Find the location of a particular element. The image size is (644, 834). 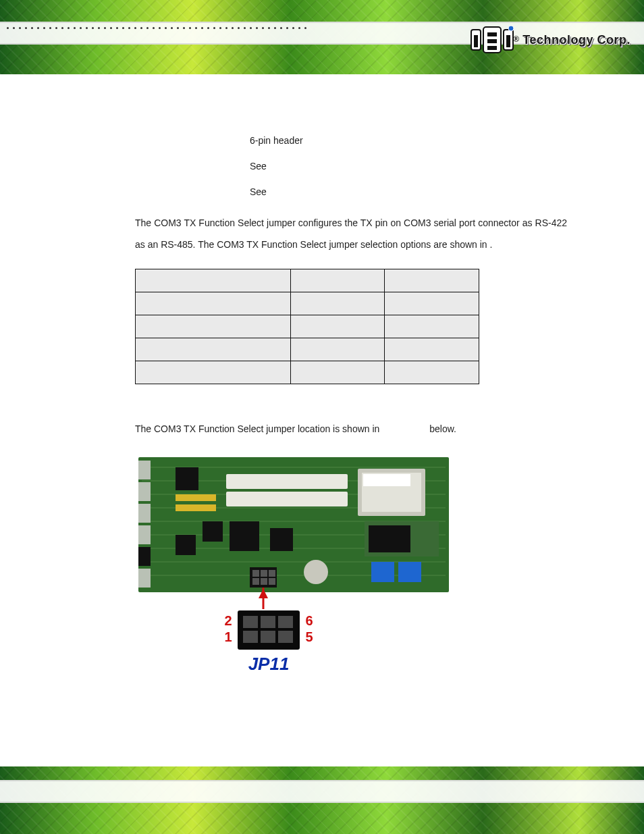

footer-strip is located at coordinates (322, 791).